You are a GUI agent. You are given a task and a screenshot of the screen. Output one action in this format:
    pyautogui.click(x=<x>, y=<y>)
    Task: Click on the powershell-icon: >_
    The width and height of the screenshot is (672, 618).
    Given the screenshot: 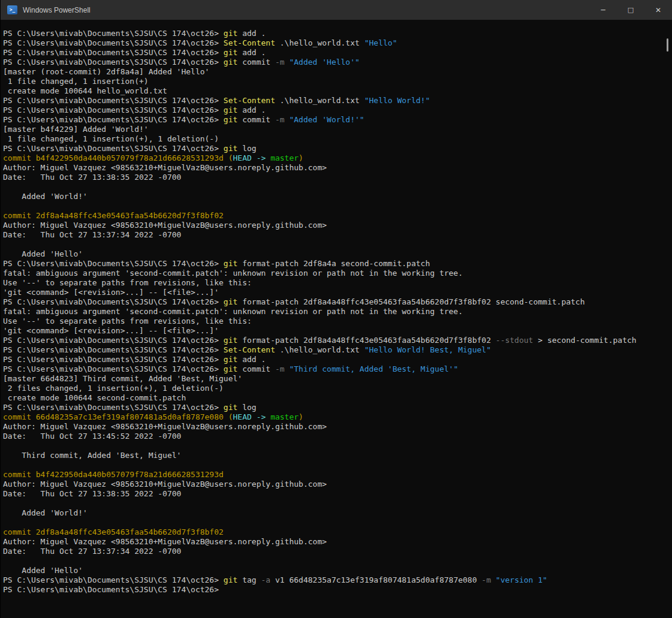 What is the action you would take?
    pyautogui.click(x=12, y=10)
    